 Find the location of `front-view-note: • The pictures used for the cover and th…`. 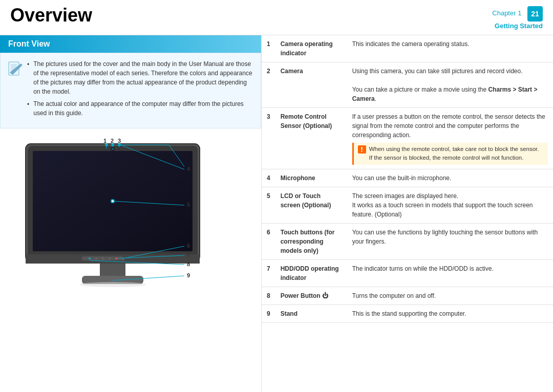

front-view-note: • The pictures used for the cover and th… is located at coordinates (131, 91).